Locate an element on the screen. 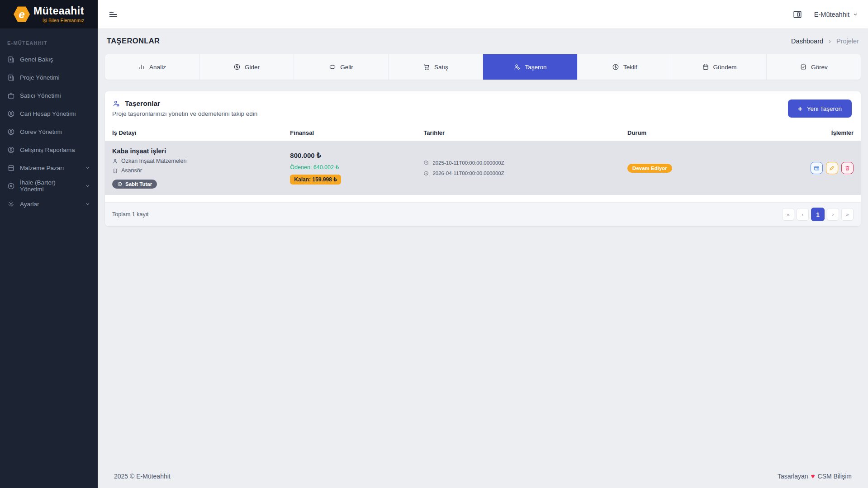 The width and height of the screenshot is (868, 488). tab-satis: Satış is located at coordinates (436, 67).